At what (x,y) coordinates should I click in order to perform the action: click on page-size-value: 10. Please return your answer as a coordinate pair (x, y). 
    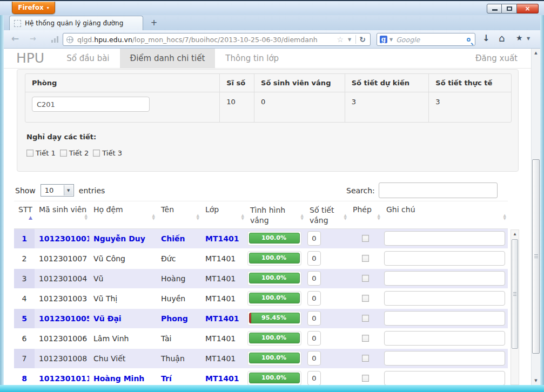
    Looking at the image, I should click on (50, 190).